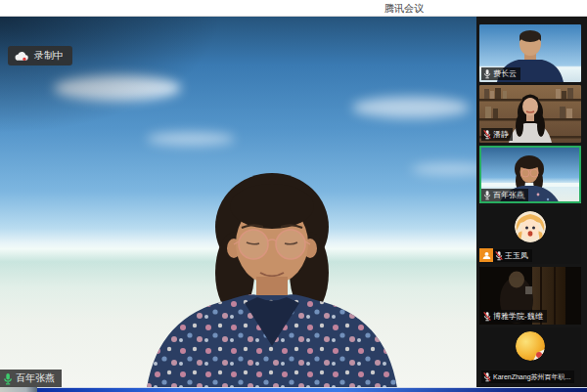 This screenshot has width=587, height=392. I want to click on participant-name-label: KarenZhang苏州百年职..., so click(528, 377).